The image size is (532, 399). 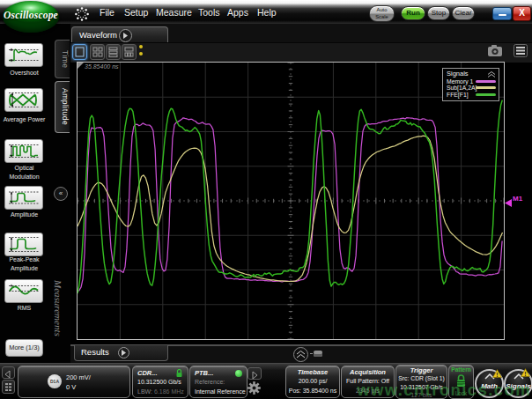 I want to click on more-measurements-button: More (1/3), so click(x=25, y=348).